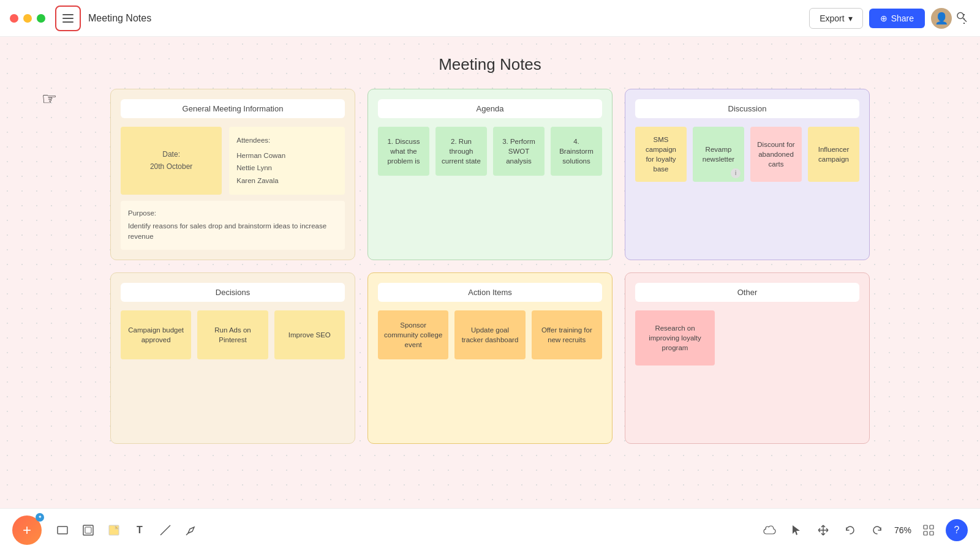 This screenshot has height=551, width=980. Describe the element at coordinates (233, 358) in the screenshot. I see `decisions-section: Decisions Campaign budget approved Run A…` at that location.